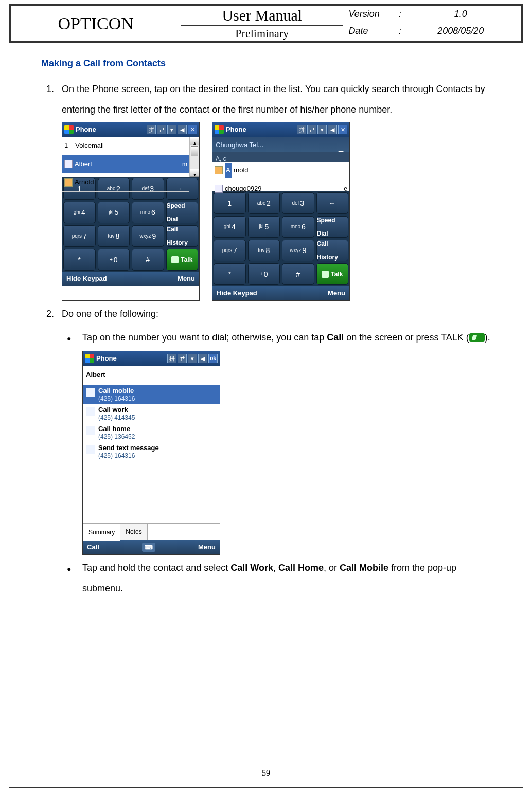  I want to click on tab-summary: Summary, so click(102, 532).